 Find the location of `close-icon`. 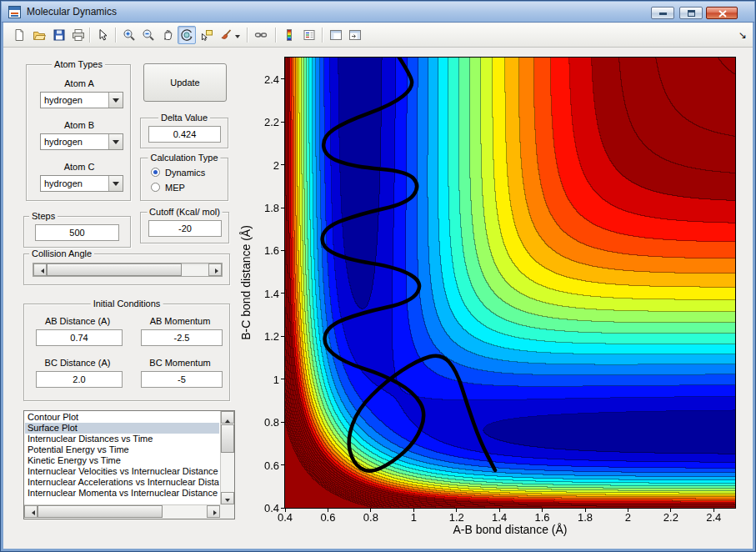

close-icon is located at coordinates (723, 13).